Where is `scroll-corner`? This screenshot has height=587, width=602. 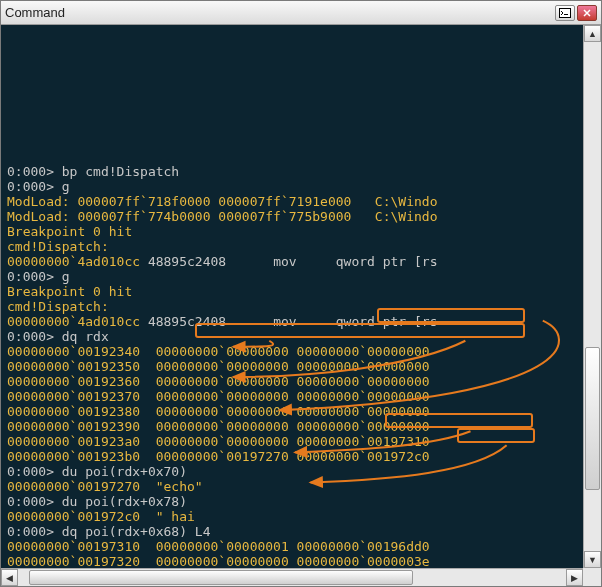 scroll-corner is located at coordinates (592, 577).